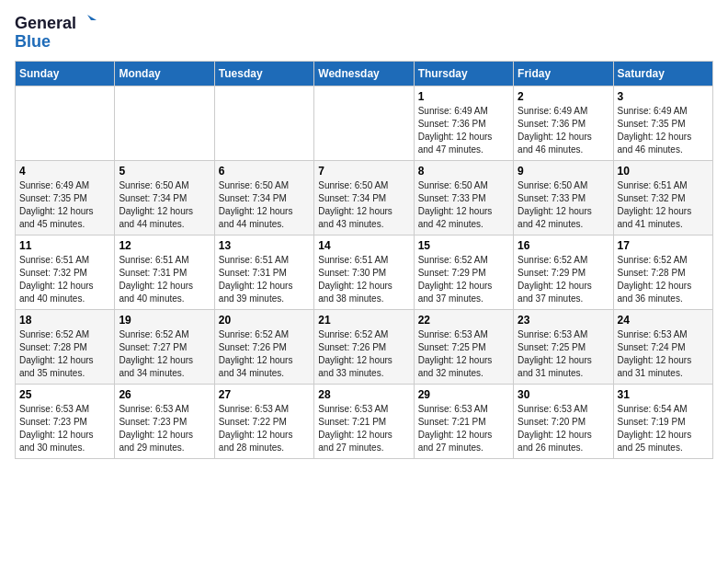 This screenshot has height=563, width=728. Describe the element at coordinates (64, 320) in the screenshot. I see `day-number: 18` at that location.